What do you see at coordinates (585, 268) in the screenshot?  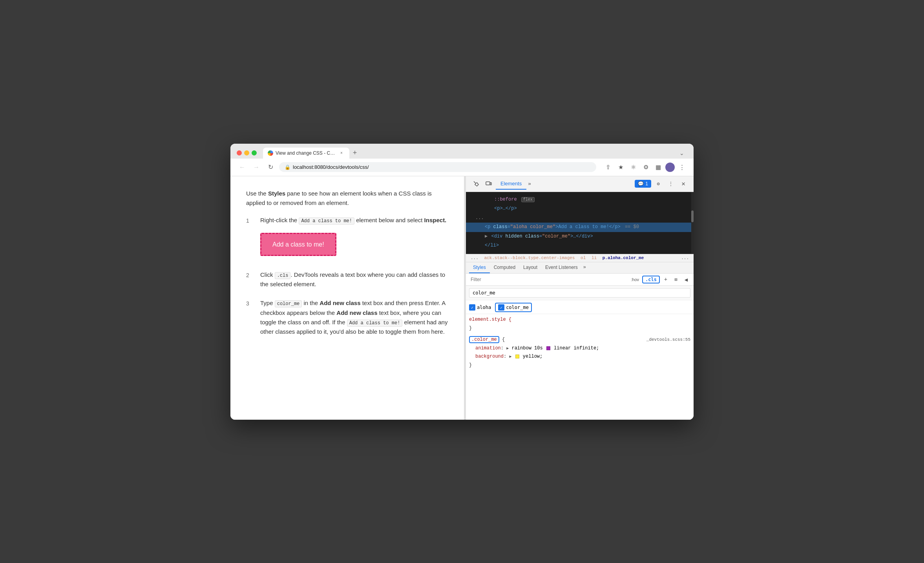 I see `styles-tabs-more: »` at bounding box center [585, 268].